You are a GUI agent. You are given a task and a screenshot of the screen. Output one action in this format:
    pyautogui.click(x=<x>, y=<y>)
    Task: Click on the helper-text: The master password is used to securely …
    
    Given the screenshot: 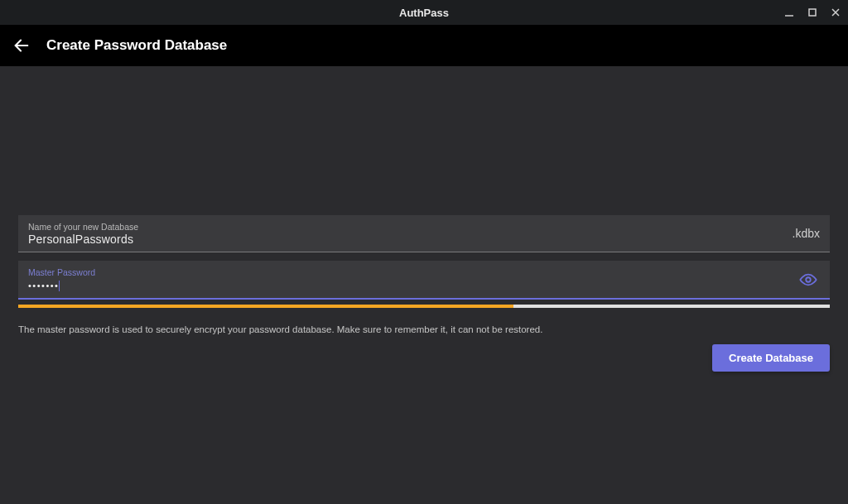 What is the action you would take?
    pyautogui.click(x=424, y=329)
    